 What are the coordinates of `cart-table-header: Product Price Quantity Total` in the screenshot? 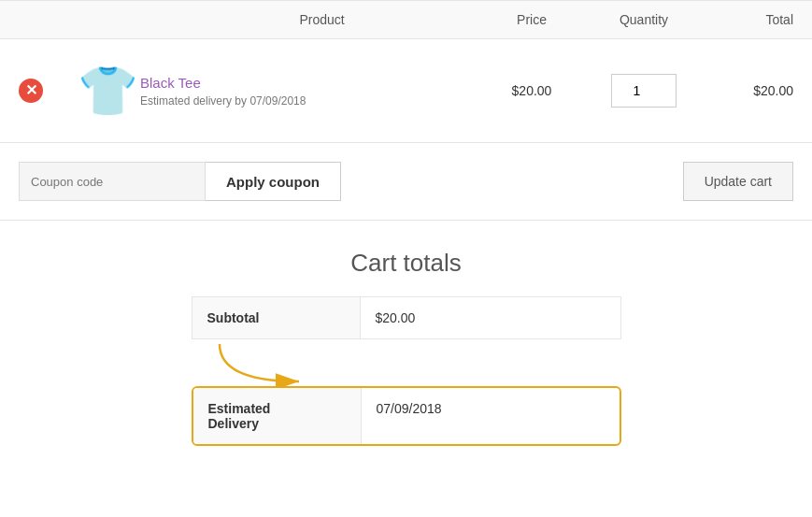 It's located at (406, 20).